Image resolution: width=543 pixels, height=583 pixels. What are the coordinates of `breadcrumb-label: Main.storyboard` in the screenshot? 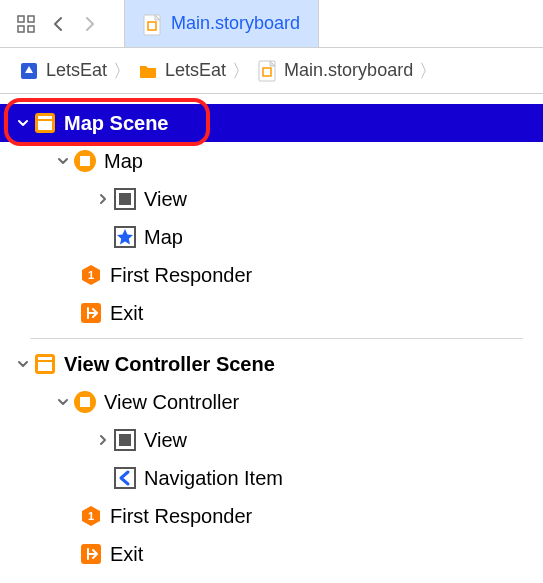 It's located at (348, 70).